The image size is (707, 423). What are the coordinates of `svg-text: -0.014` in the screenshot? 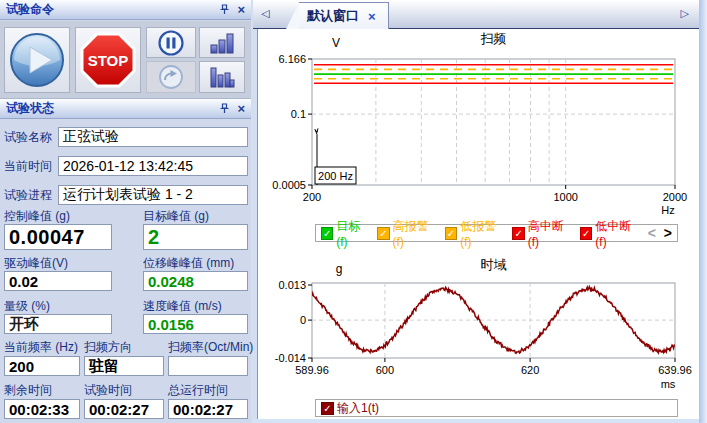 It's located at (290, 358).